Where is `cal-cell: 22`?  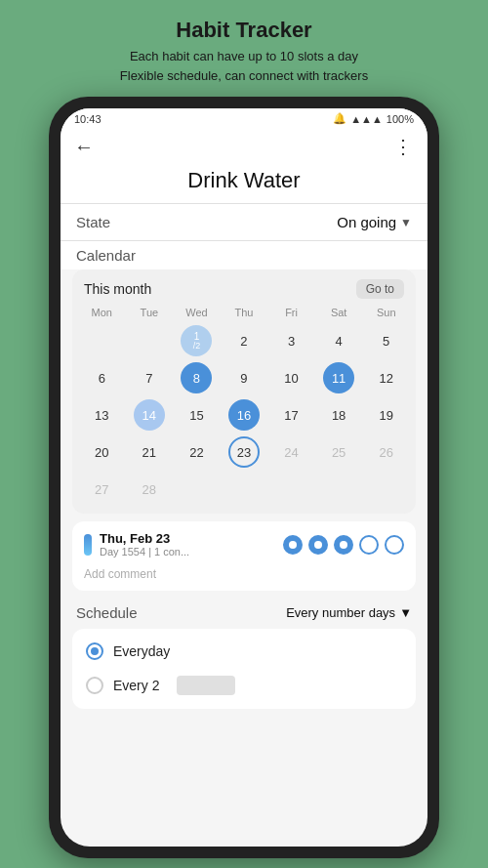
cal-cell: 22 is located at coordinates (197, 452).